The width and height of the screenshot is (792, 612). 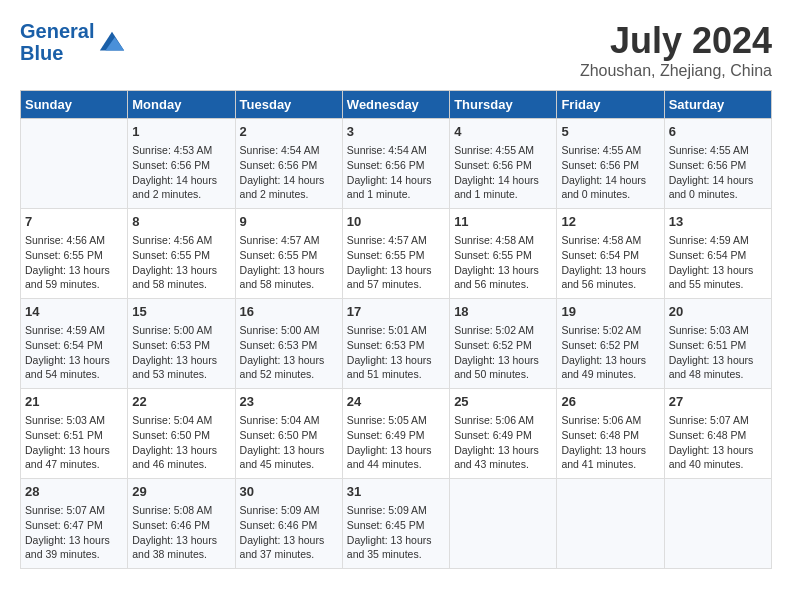 What do you see at coordinates (181, 312) in the screenshot?
I see `day-number: 15` at bounding box center [181, 312].